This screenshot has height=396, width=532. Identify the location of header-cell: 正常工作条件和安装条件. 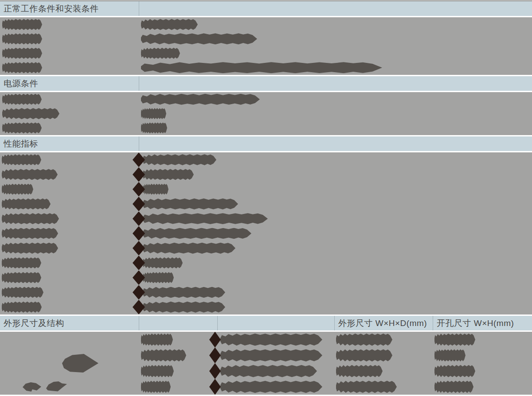
(69, 9).